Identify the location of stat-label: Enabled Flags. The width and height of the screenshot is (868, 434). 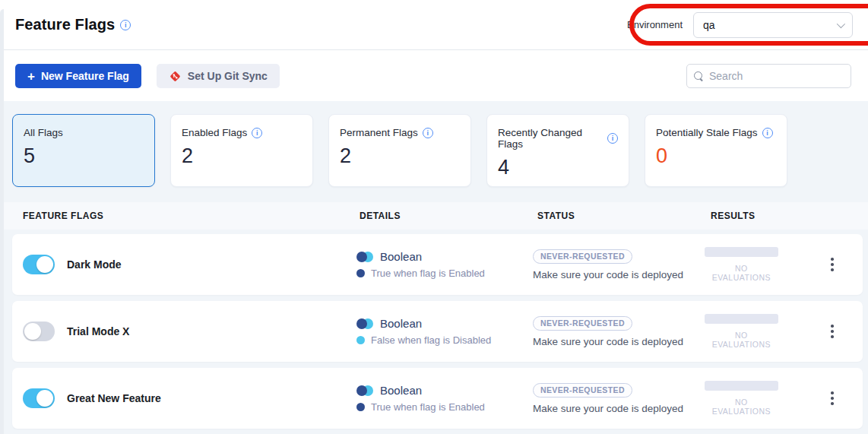
(214, 132).